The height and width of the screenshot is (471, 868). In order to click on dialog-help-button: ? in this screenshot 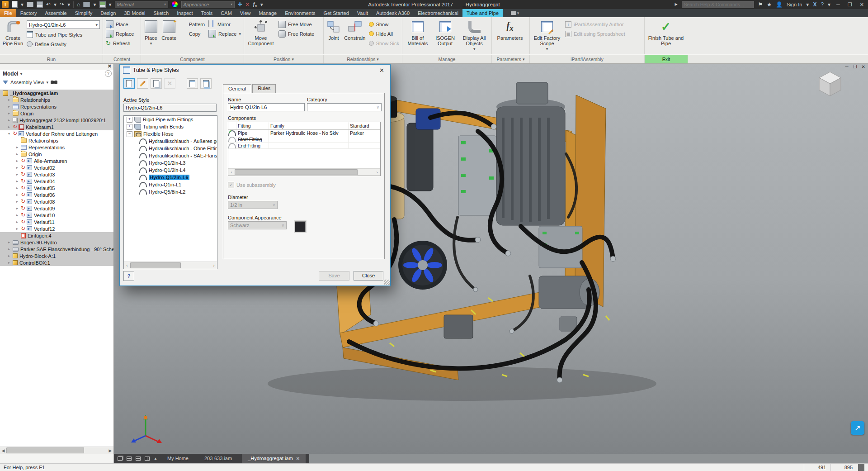, I will do `click(129, 276)`.